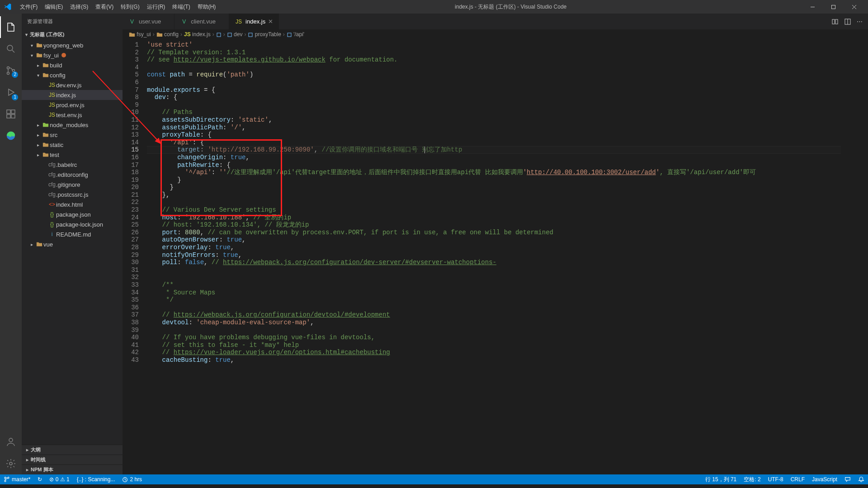 This screenshot has height=488, width=868. What do you see at coordinates (72, 244) in the screenshot?
I see `sidebar: 资源管理器 ▾无标题 (工作区) ▾ yongneng_web▾ fsy_ui▸…` at bounding box center [72, 244].